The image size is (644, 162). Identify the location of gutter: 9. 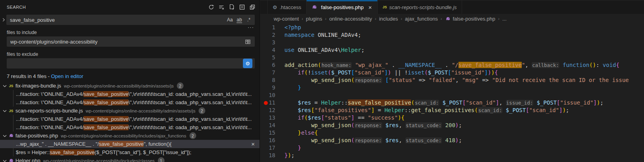
(272, 88).